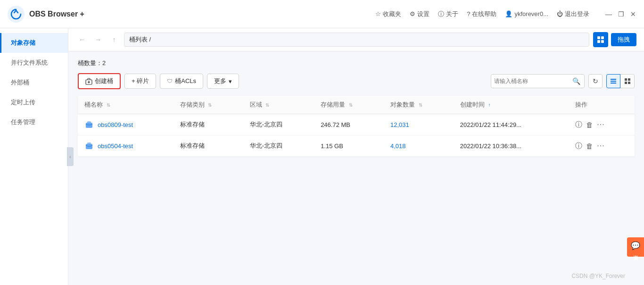 The height and width of the screenshot is (285, 644). I want to click on sidebar-item-external-bucket: 外部桶, so click(34, 83).